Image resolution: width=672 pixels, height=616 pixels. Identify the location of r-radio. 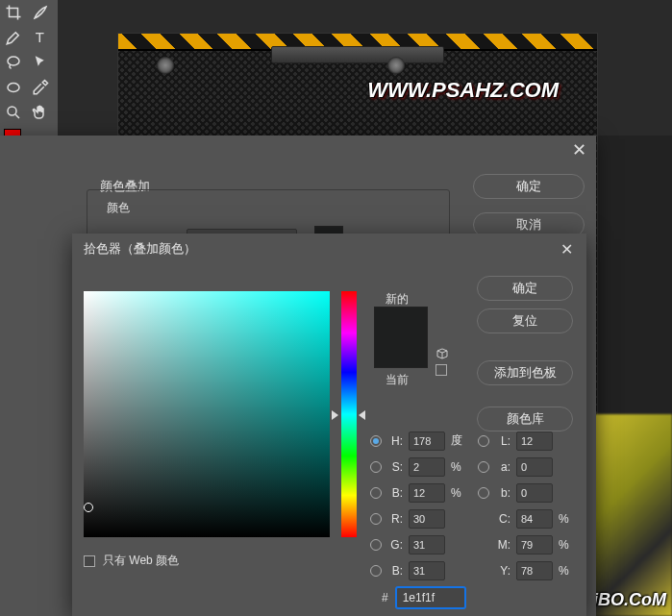
(376, 519).